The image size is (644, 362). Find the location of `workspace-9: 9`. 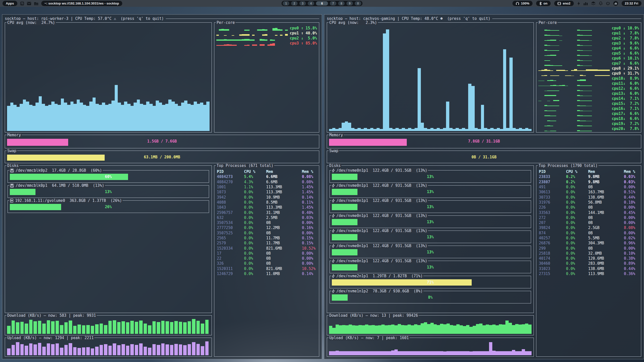

workspace-9: 9 is located at coordinates (350, 4).